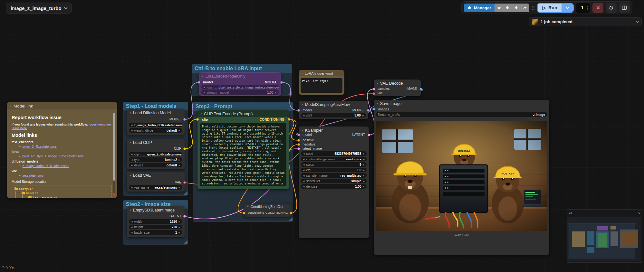 The image size is (644, 272). What do you see at coordinates (334, 186) in the screenshot?
I see `widget-denoise: ◀ denoise 1.00 ▶` at bounding box center [334, 186].